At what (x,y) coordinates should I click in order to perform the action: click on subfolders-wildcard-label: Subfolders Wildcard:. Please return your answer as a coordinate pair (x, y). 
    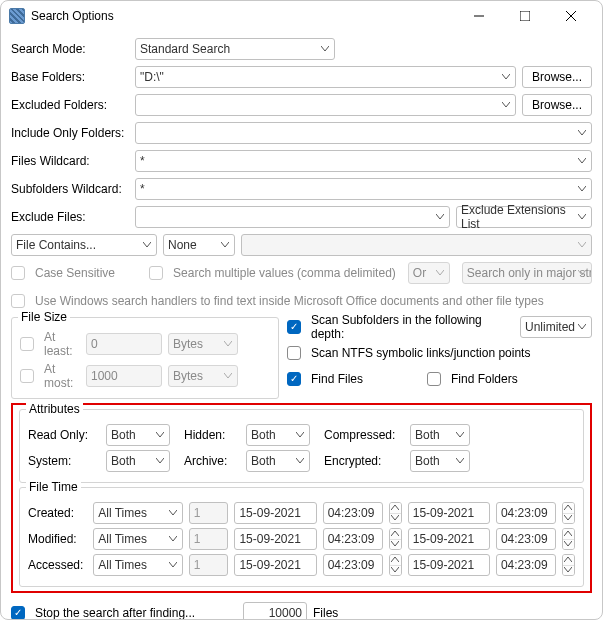
    Looking at the image, I should click on (70, 189).